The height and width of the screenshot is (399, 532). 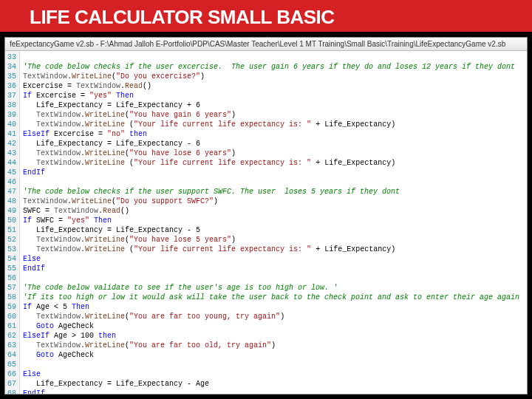 I want to click on window-title: feExpectancyGame v2.sb - F:\Ahmad Jalloh…, so click(x=266, y=44).